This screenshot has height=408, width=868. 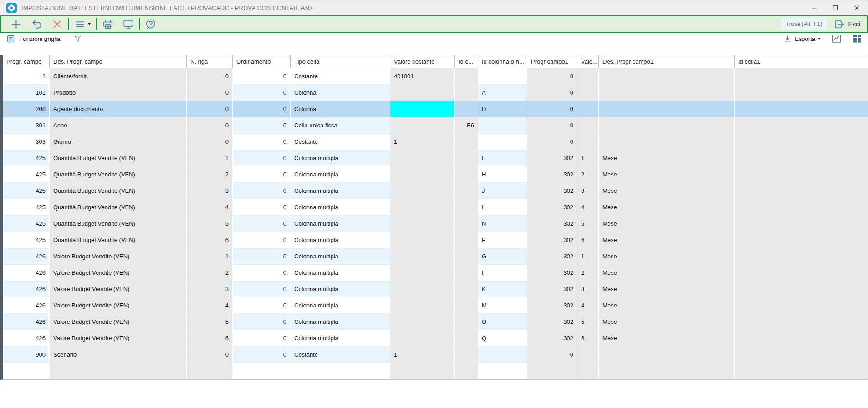 What do you see at coordinates (435, 273) in the screenshot?
I see `table-row: 426Valore Budget Vendite (VEN)20Colonna …` at bounding box center [435, 273].